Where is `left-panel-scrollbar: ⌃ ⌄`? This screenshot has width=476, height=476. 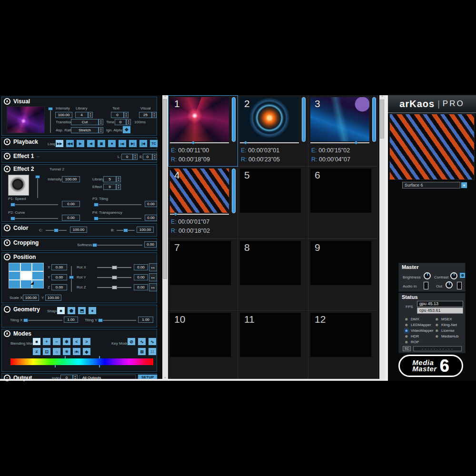
left-panel-scrollbar: ⌃ ⌄ is located at coordinates (165, 237).